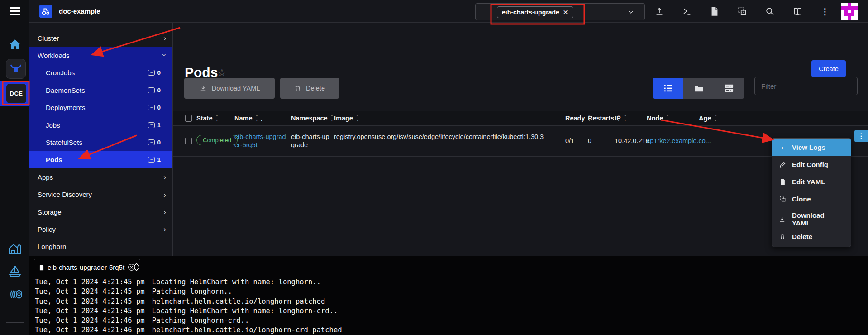  Describe the element at coordinates (101, 160) in the screenshot. I see `nav-item-pods-selected: Pods −1` at that location.